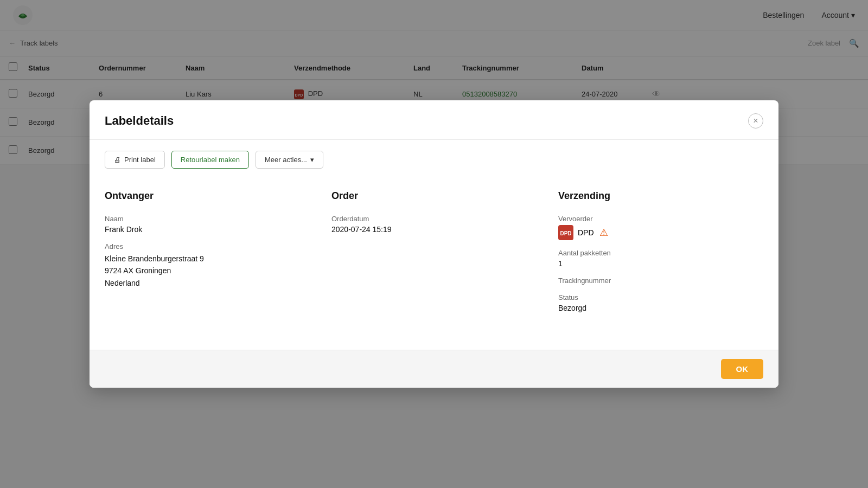 Image resolution: width=868 pixels, height=488 pixels. Describe the element at coordinates (661, 233) in the screenshot. I see `vervoerder-row: DPD DPD ⚠` at that location.